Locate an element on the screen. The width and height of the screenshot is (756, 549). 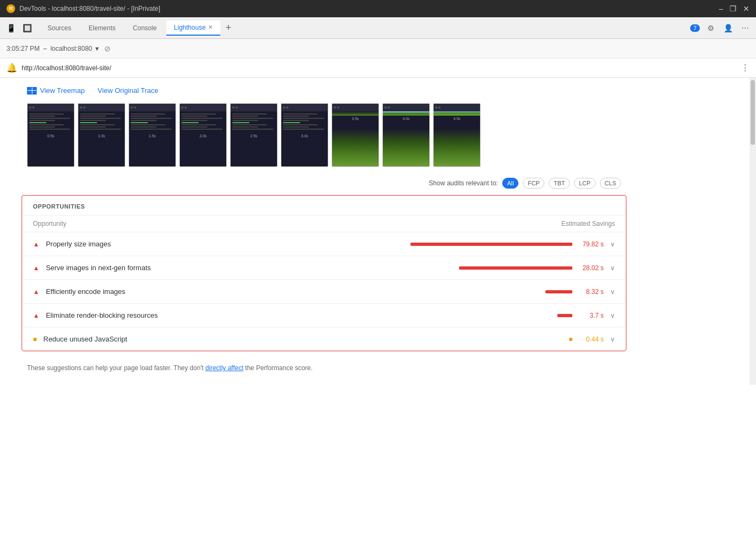
timestamp: 3:05:27 PM – localhost:8080 ▼ is located at coordinates (53, 49).